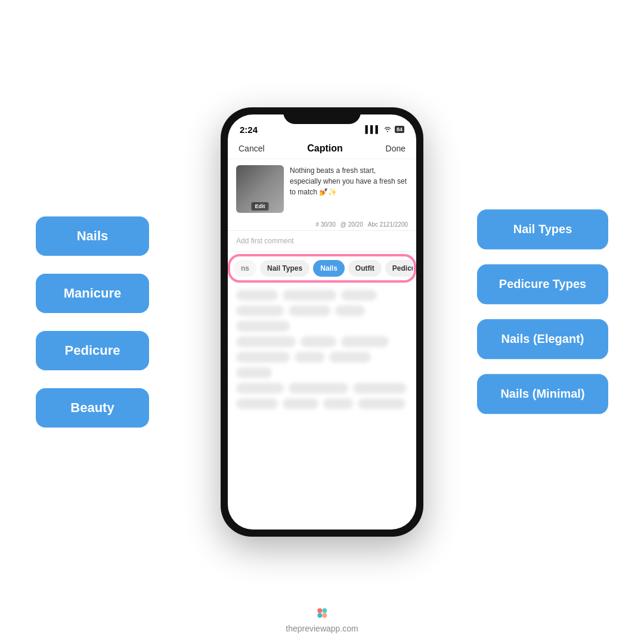 The width and height of the screenshot is (644, 644). I want to click on category-tabs-wrapper: ns Nail Types Nails Outfit Pedicure P..., so click(322, 268).